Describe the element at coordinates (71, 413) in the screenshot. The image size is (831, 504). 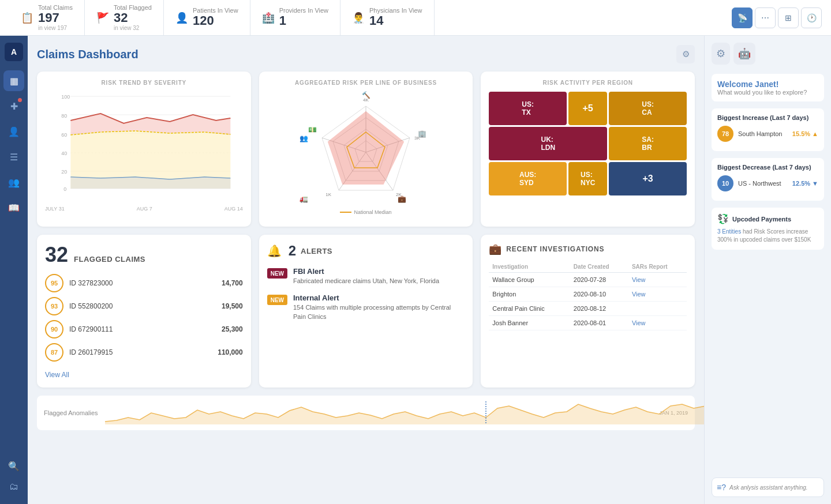
I see `timeline-label: Flagged Anomalies` at that location.